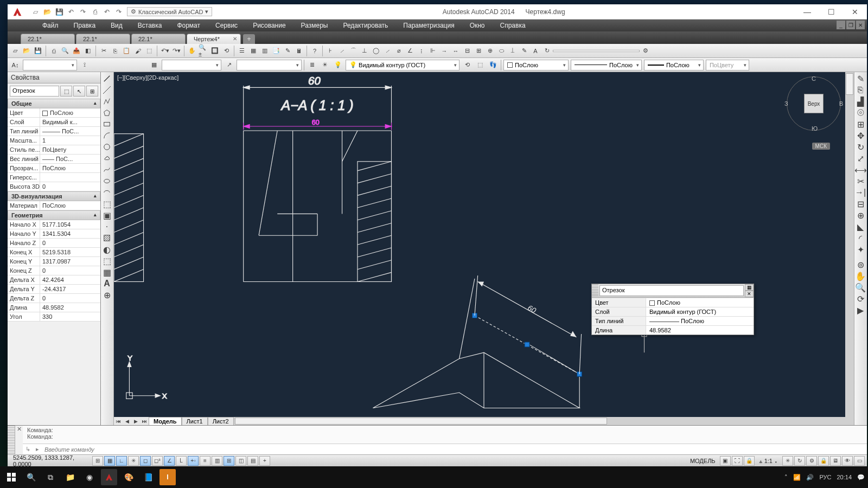 This screenshot has width=868, height=488. I want to click on property-row: Дельта Y-24.4317, so click(54, 290).